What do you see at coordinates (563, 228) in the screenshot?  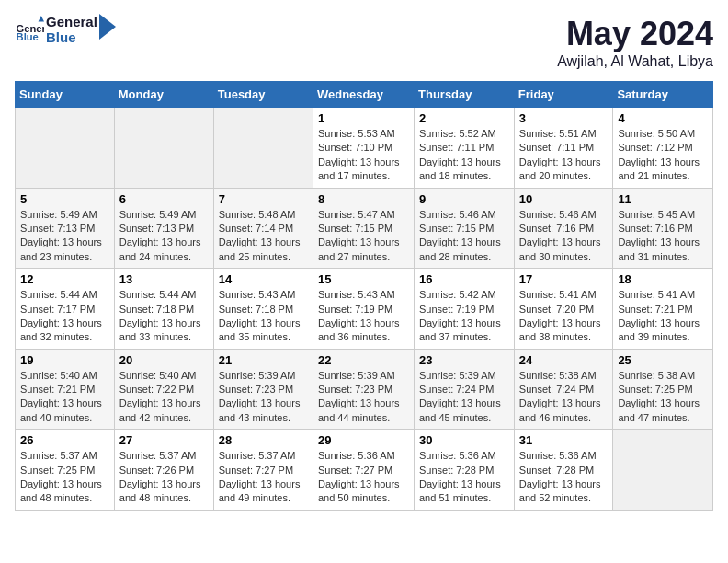 I see `calendar-cell: 10Sunrise: 5:46 AM Sunset: 7:16 PM Dayli…` at bounding box center [563, 228].